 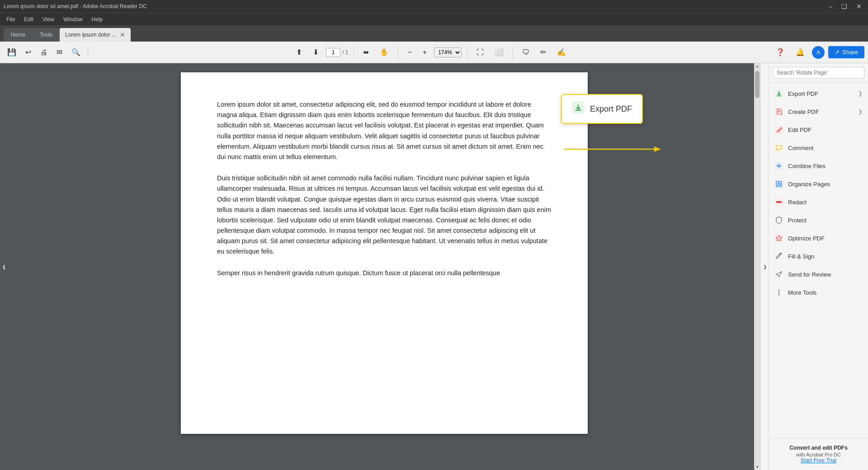 I want to click on fit-page-button: ⛶, so click(x=480, y=52).